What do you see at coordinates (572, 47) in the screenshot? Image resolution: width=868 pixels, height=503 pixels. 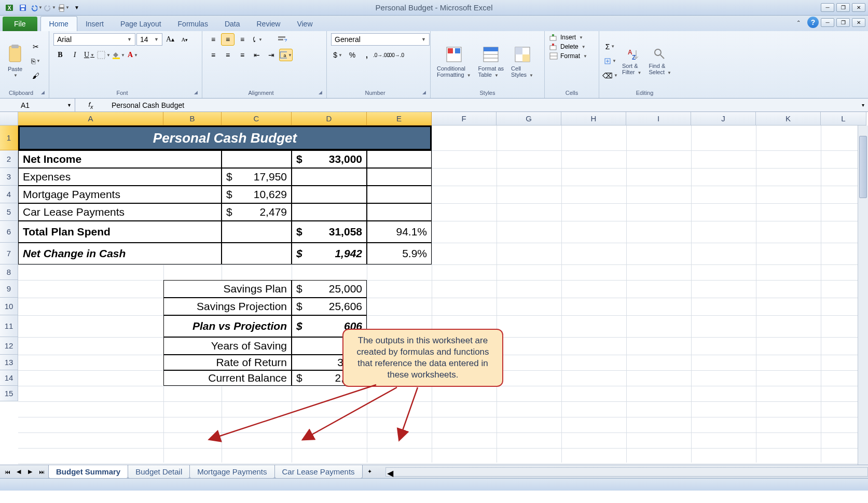 I see `delete-cells-button: Delete ▼` at bounding box center [572, 47].